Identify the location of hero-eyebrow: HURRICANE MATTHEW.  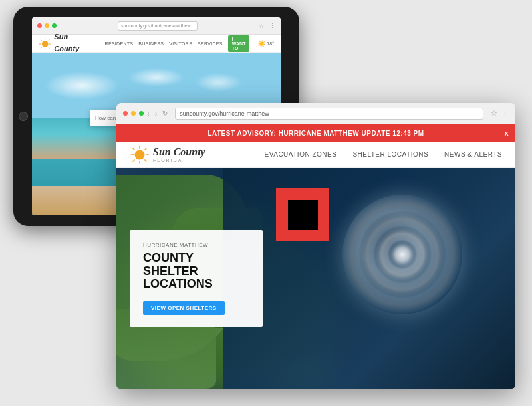
(196, 245).